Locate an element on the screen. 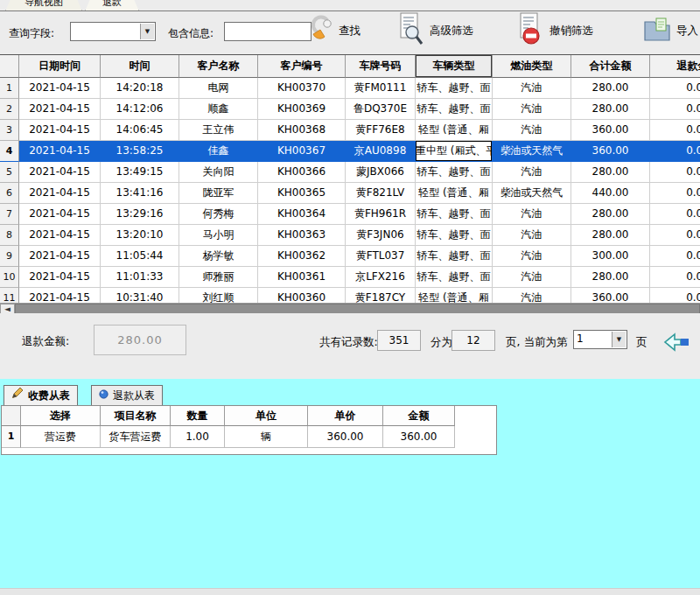  grid-cell: 黄F187CY is located at coordinates (381, 296).